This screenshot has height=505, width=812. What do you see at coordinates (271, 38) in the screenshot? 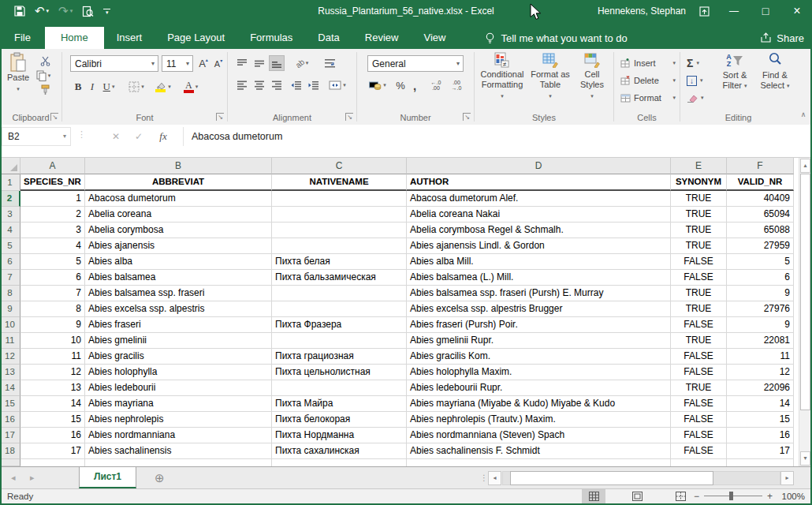
I see `tab-formulas: Formulas` at bounding box center [271, 38].